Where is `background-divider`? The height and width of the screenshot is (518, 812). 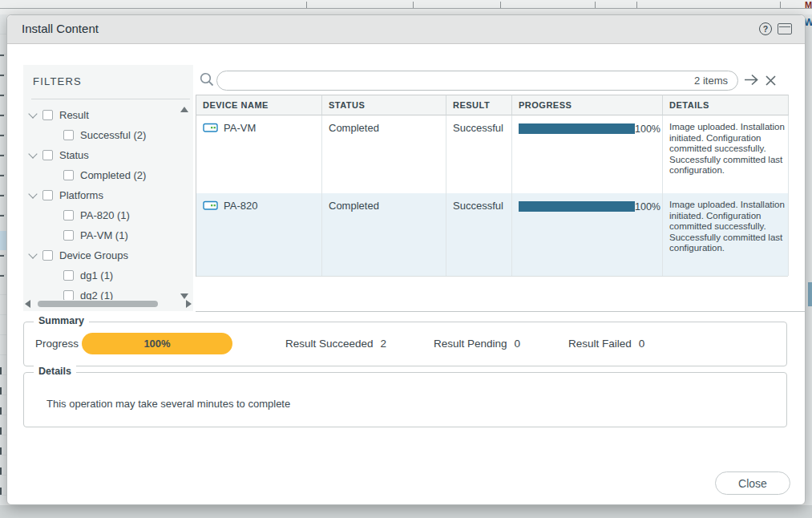
background-divider is located at coordinates (406, 8).